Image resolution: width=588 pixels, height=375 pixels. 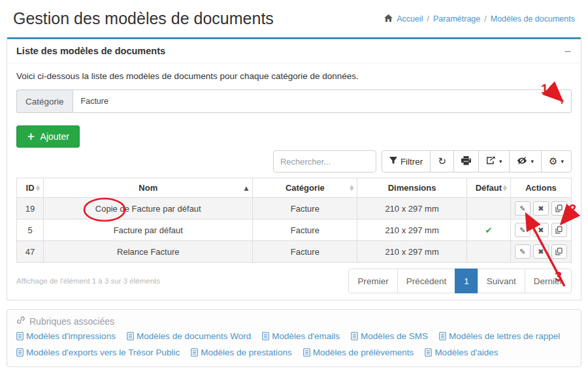 I want to click on column-header-dimensions: Dimensions, so click(x=412, y=188).